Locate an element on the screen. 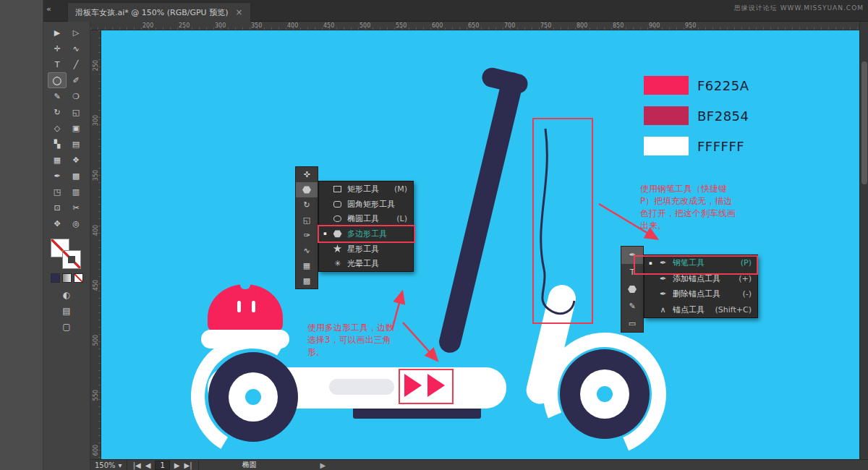 The width and height of the screenshot is (868, 470). 添加锚点工具-icon: ✒ is located at coordinates (663, 279).